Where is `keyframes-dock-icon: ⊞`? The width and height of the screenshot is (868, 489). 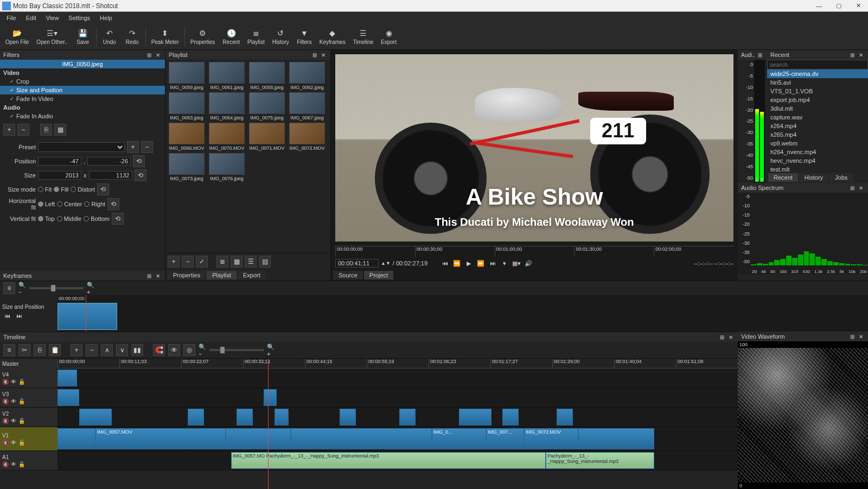
keyframes-dock-icon: ⊞ is located at coordinates (149, 276).